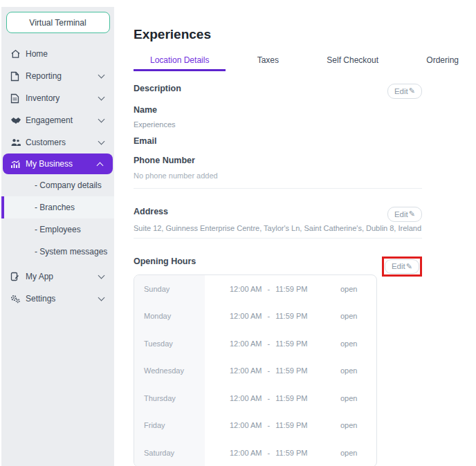  What do you see at coordinates (158, 88) in the screenshot?
I see `description-label: Description` at bounding box center [158, 88].